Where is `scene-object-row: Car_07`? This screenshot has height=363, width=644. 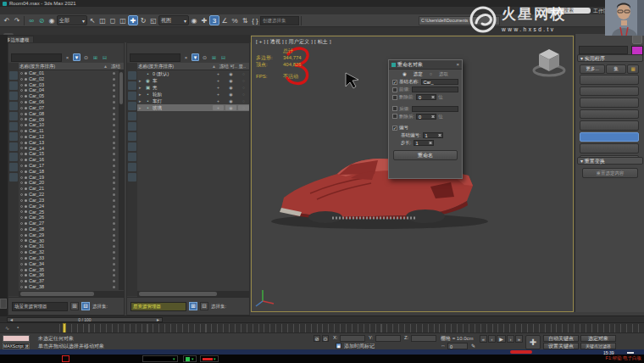 scene-object-row: Car_07 is located at coordinates (69, 109).